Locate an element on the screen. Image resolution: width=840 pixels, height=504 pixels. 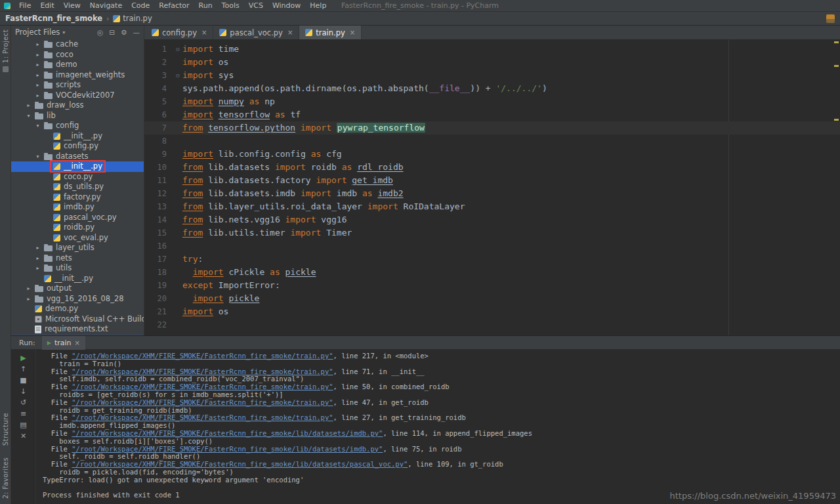
tree-item-config: ▾config is located at coordinates (77, 126).